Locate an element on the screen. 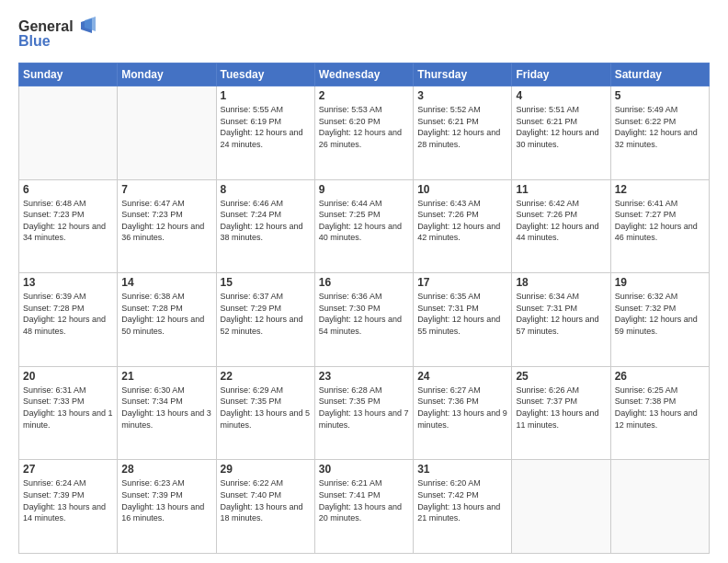 This screenshot has height=563, width=728. day-detail: Sunrise: 6:36 AMSunset: 7:30 PMDaylight:… is located at coordinates (364, 314).